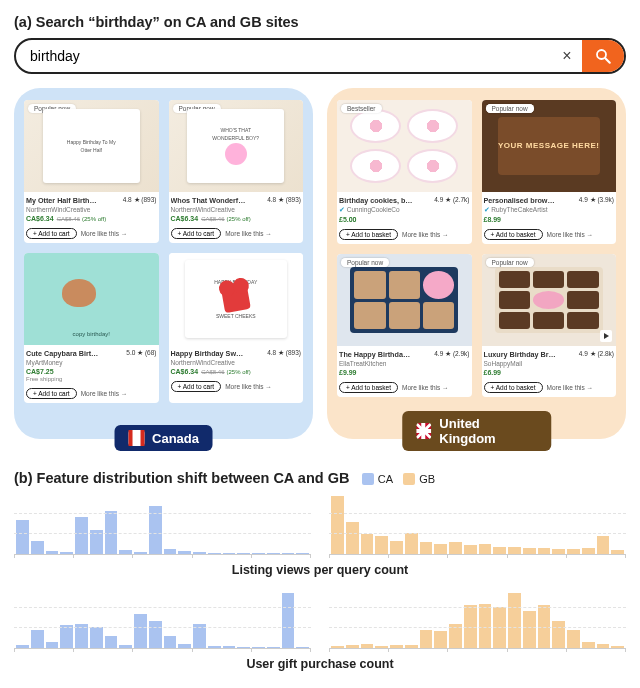  I want to click on listing-thumbnail: copy birthday!, so click(92, 299).